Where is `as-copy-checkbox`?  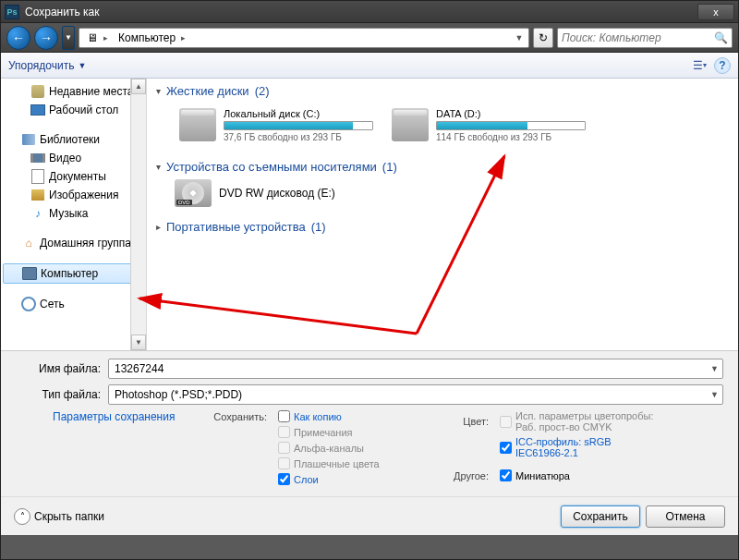
as-copy-checkbox is located at coordinates (285, 416).